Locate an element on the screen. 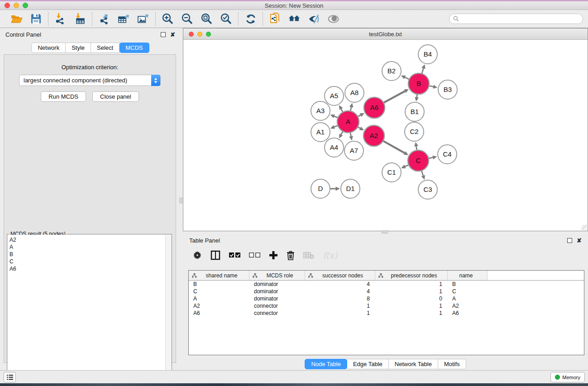  column-header-MCDS-role: MCDS role is located at coordinates (277, 275).